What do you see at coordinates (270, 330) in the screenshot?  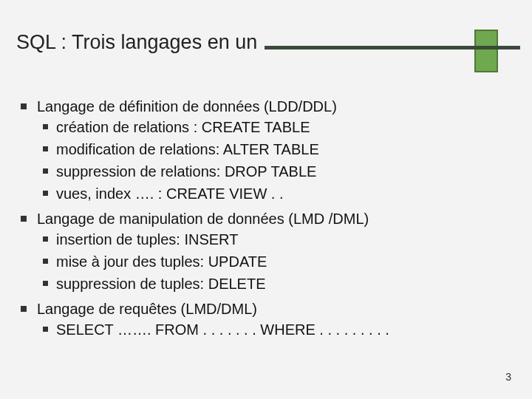 I see `sub-select: SELECT ……. FROM . . . . . . . WHERE . . …` at bounding box center [270, 330].